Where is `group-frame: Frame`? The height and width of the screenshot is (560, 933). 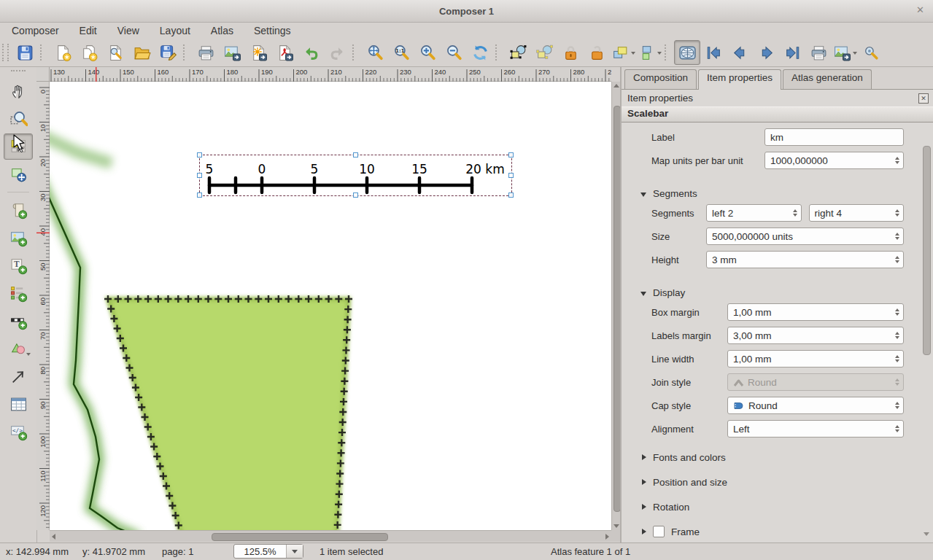
group-frame: Frame is located at coordinates (783, 532).